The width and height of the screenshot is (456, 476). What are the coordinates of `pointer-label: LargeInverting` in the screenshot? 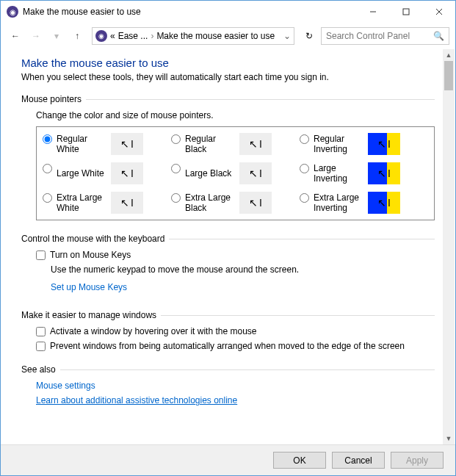 It's located at (339, 173).